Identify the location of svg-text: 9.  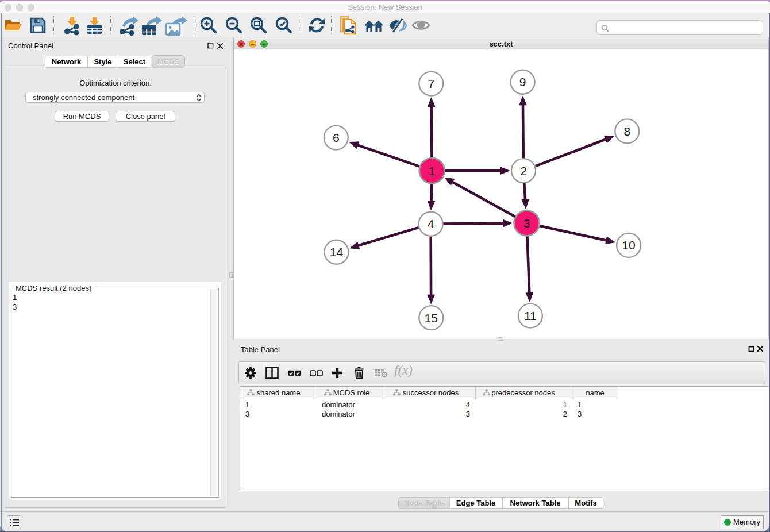
(523, 82).